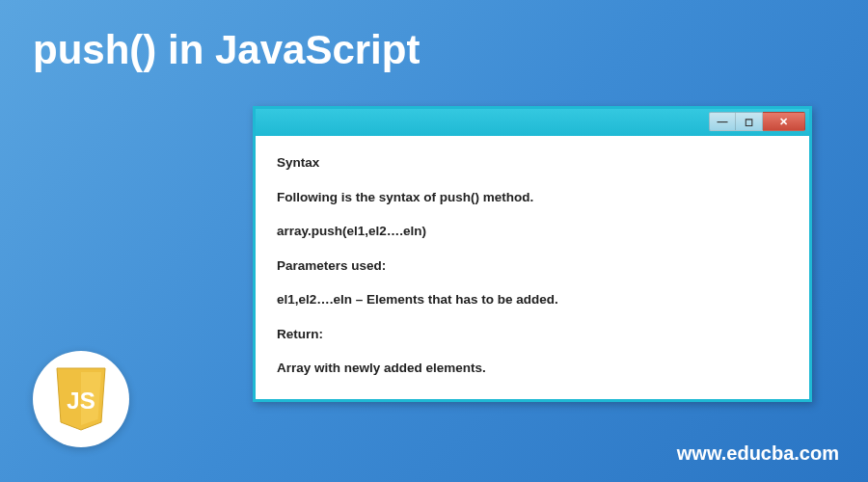 The image size is (868, 482). Describe the element at coordinates (532, 122) in the screenshot. I see `window-titlebar: — ◻ ✕` at that location.